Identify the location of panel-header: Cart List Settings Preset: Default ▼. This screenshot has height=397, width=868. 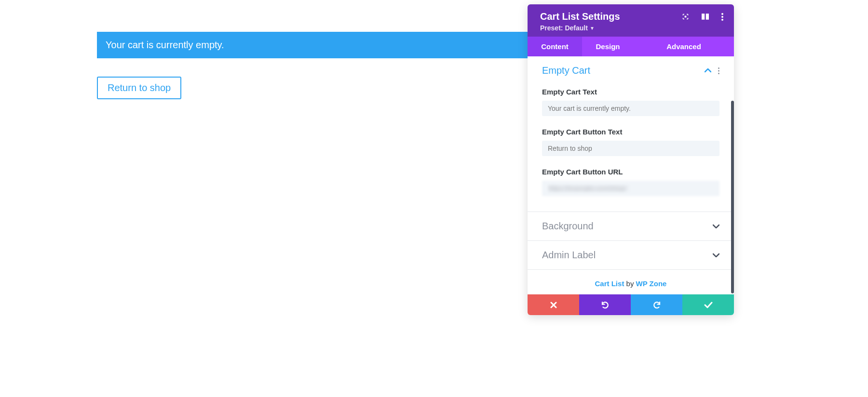
(631, 20).